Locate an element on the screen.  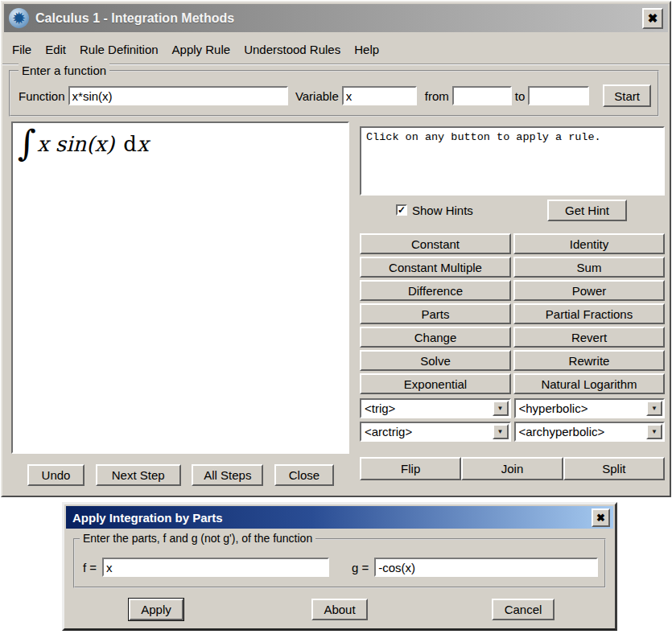
dialog-close-icon: ✖ is located at coordinates (600, 518).